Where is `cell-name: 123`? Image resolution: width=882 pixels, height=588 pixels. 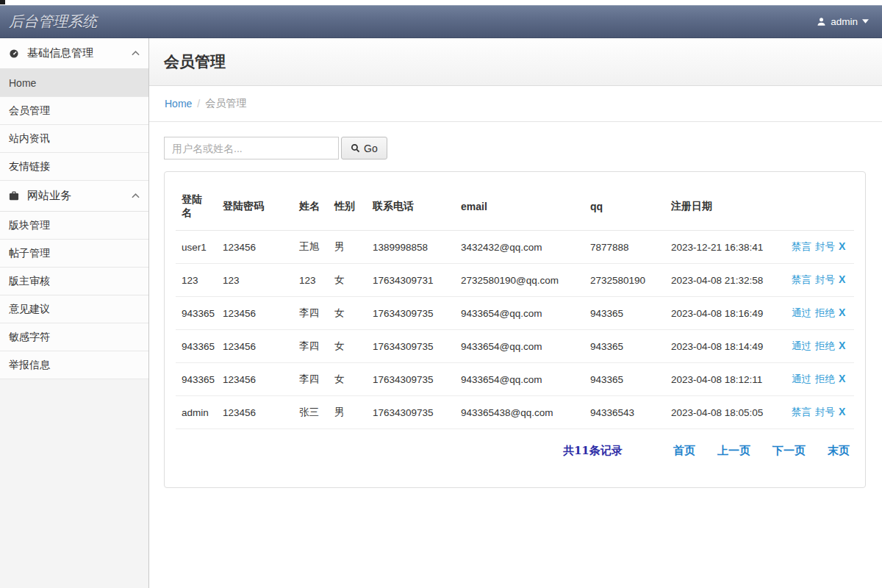
cell-name: 123 is located at coordinates (311, 281).